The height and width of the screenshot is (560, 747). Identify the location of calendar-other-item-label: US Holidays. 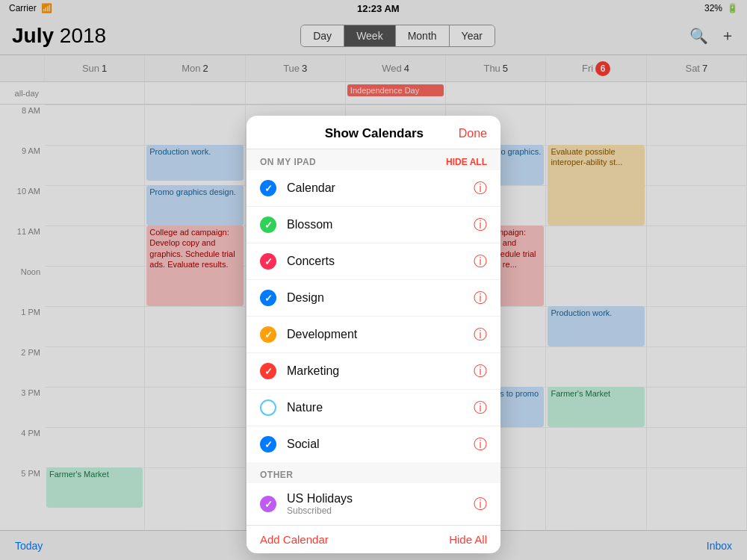
(380, 499).